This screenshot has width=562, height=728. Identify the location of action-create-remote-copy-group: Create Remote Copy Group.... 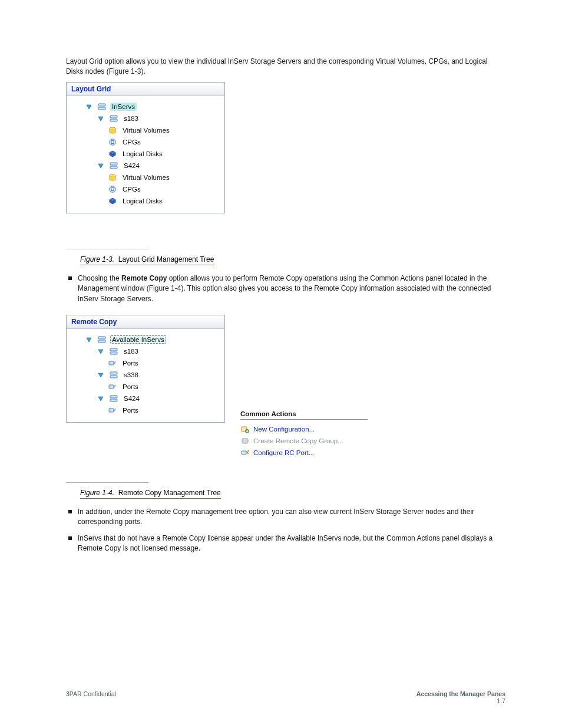
(304, 441).